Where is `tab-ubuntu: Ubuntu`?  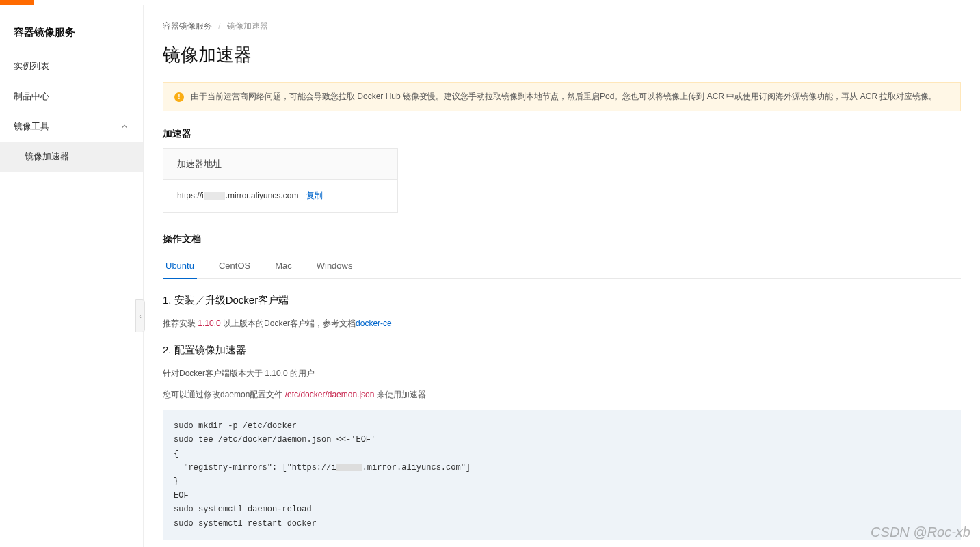 tab-ubuntu: Ubuntu is located at coordinates (180, 267).